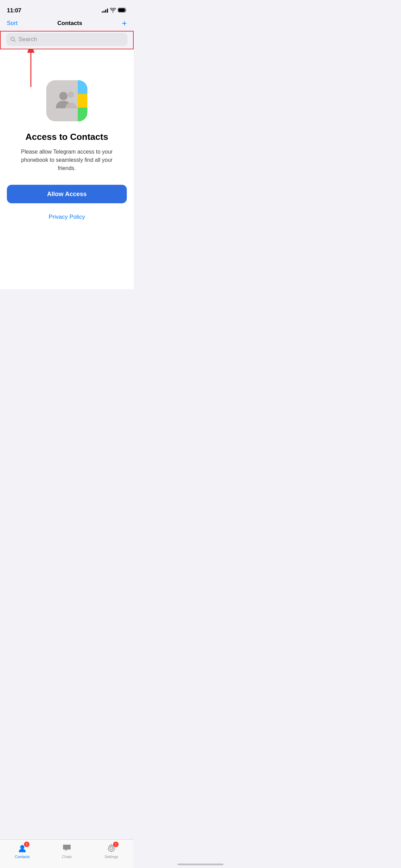 The height and width of the screenshot is (868, 401). Describe the element at coordinates (67, 217) in the screenshot. I see `privacy-policy-link: Privacy Policy` at that location.